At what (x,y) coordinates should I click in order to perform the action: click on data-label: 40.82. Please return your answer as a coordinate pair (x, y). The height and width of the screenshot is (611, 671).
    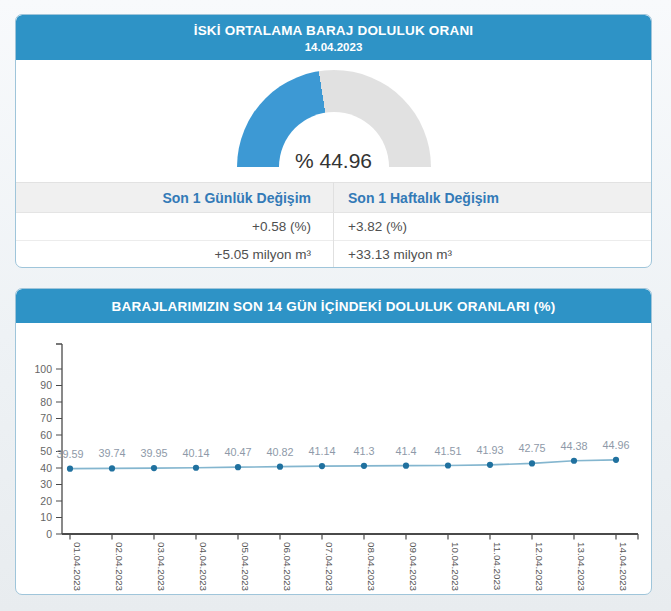
    Looking at the image, I should click on (280, 452).